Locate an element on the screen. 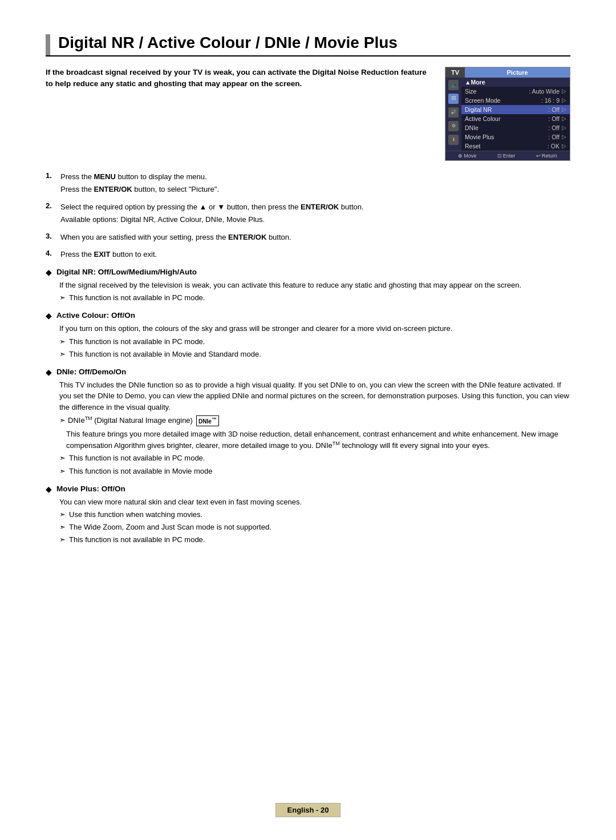 The width and height of the screenshot is (616, 840). return-label: Return is located at coordinates (550, 156).